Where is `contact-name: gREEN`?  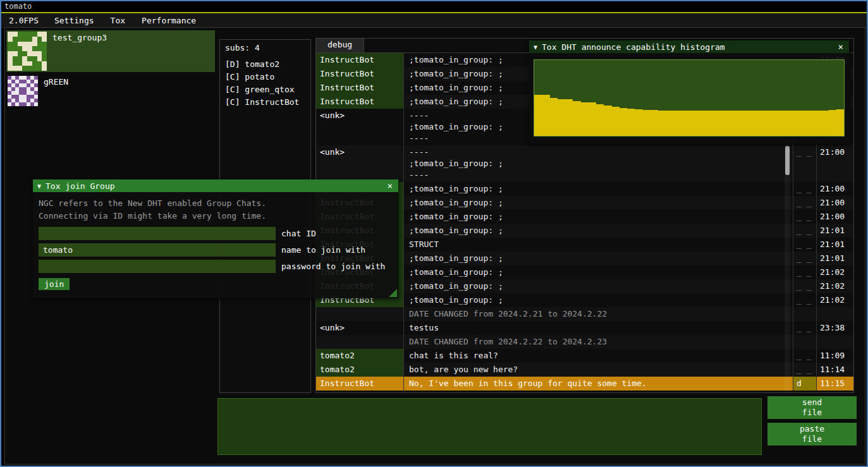 contact-name: gREEN is located at coordinates (56, 81).